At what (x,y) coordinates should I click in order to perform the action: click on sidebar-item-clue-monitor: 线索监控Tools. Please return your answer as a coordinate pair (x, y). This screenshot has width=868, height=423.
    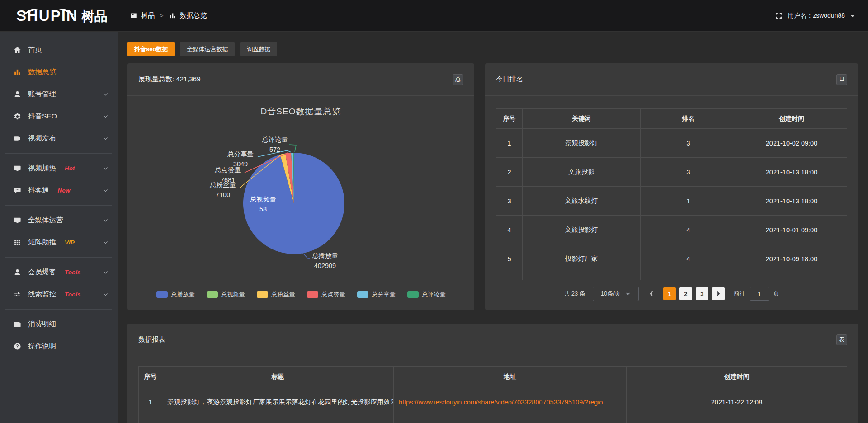
    Looking at the image, I should click on (59, 295).